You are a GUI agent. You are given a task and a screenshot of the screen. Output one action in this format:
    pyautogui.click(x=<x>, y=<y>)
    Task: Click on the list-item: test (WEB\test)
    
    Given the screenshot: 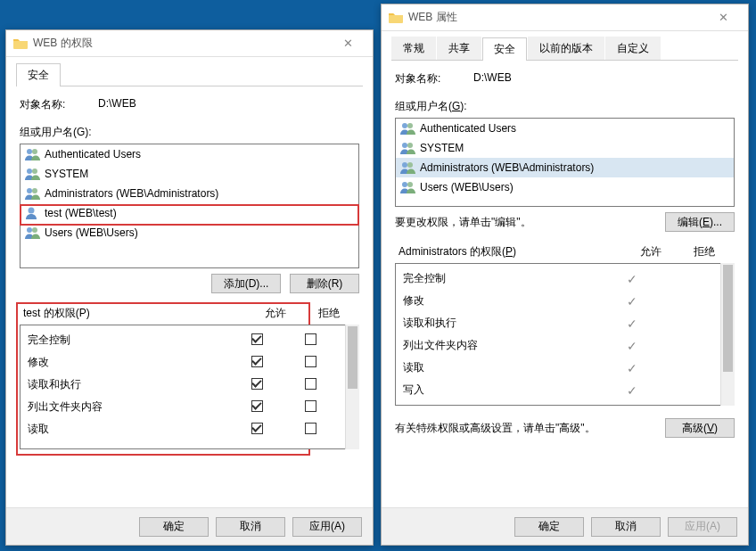 What is the action you would take?
    pyautogui.click(x=189, y=213)
    